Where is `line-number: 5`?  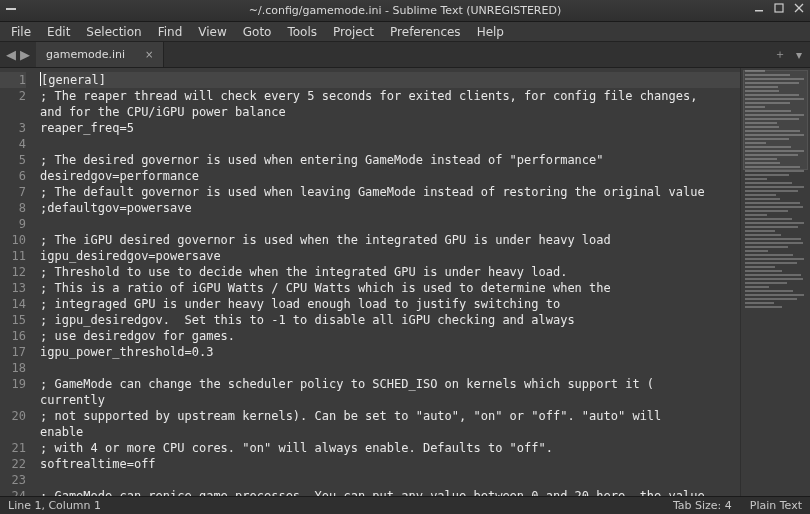
line-number: 5 is located at coordinates (13, 160).